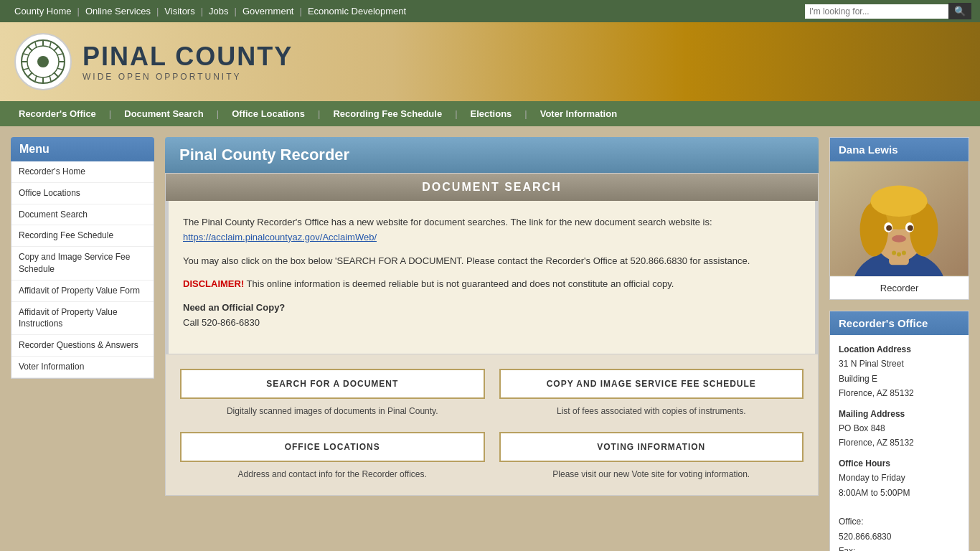 Image resolution: width=980 pixels, height=551 pixels. Describe the element at coordinates (851, 522) in the screenshot. I see `office-phone-label: Office:` at that location.